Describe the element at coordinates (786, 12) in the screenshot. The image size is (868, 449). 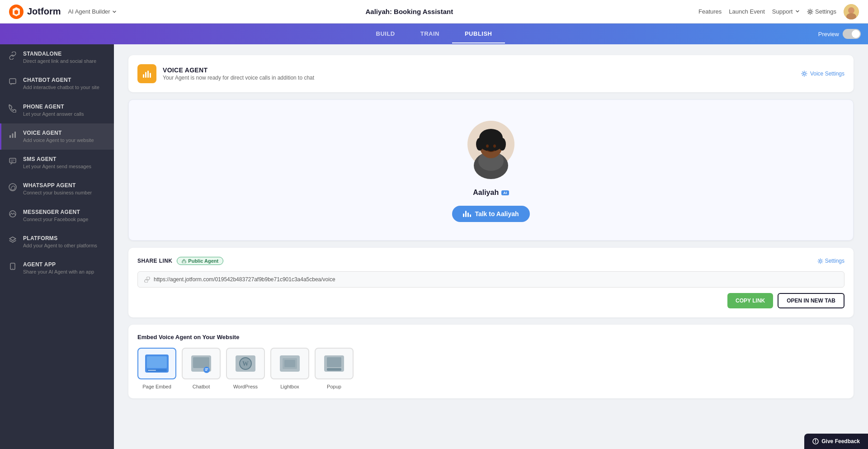
I see `nav-support: Support` at that location.